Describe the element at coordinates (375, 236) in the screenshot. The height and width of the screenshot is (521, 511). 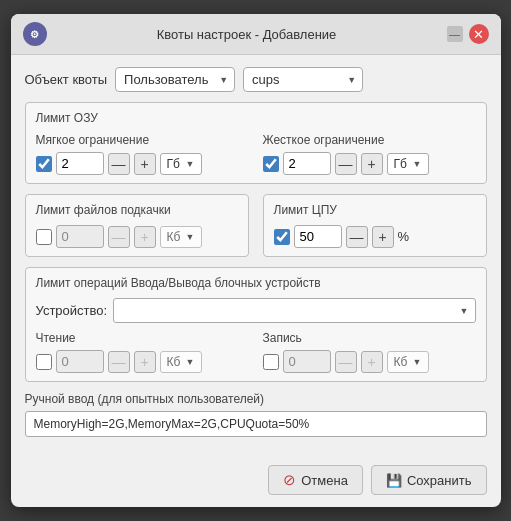
I see `cpu-spin-row: — + %` at that location.